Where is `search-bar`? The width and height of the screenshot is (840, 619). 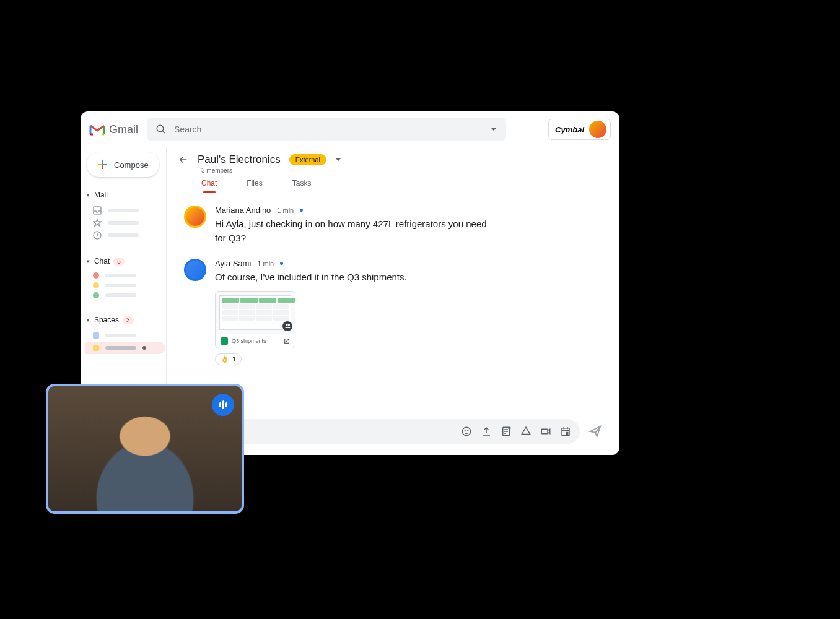 search-bar is located at coordinates (326, 129).